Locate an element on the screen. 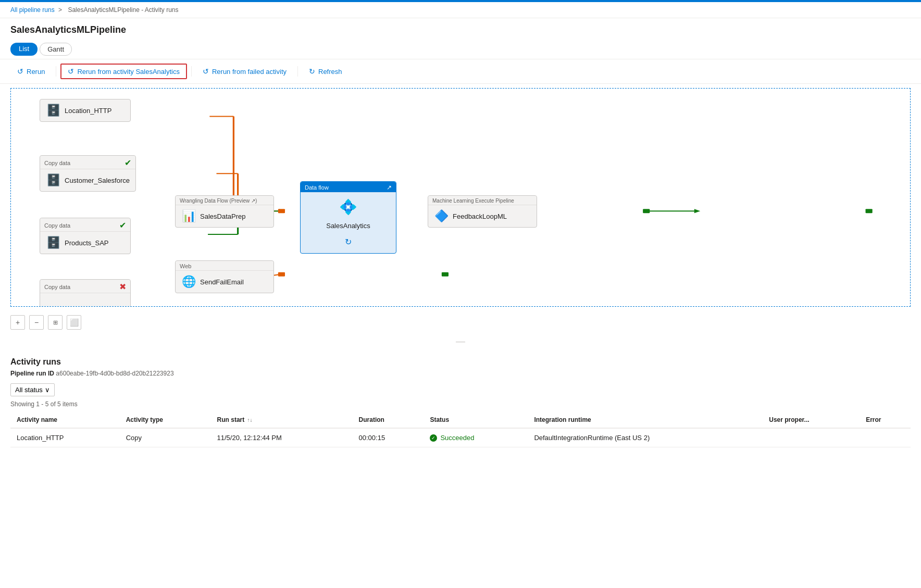 This screenshot has width=921, height=588. node-customer-salesforce-header: Copy data ✔ is located at coordinates (88, 162).